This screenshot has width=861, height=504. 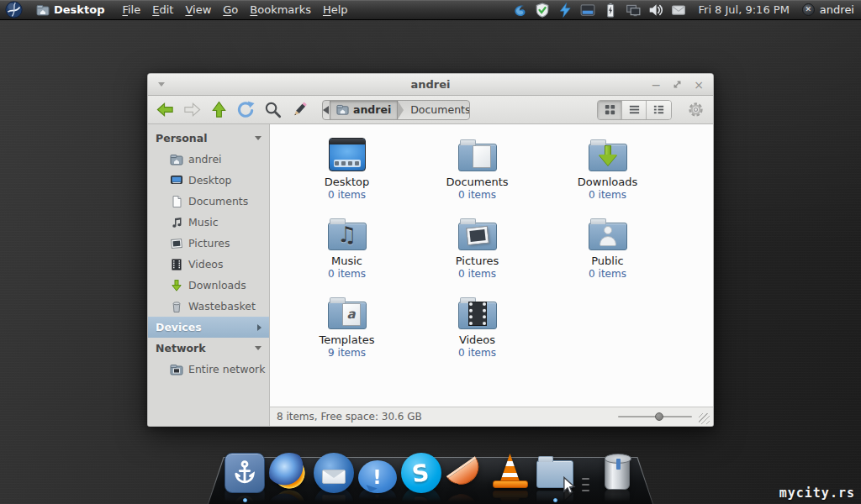 What do you see at coordinates (679, 10) in the screenshot?
I see `mail-icon` at bounding box center [679, 10].